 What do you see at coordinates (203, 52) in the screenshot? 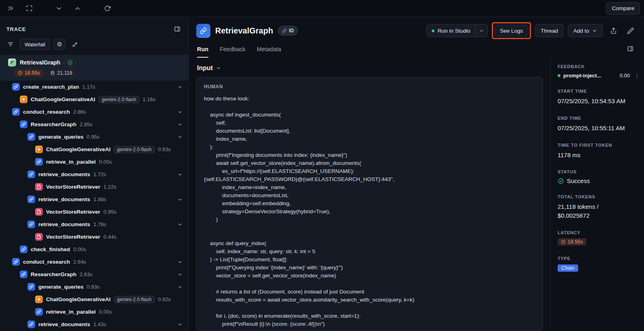
I see `tab-run: Run` at bounding box center [203, 52].